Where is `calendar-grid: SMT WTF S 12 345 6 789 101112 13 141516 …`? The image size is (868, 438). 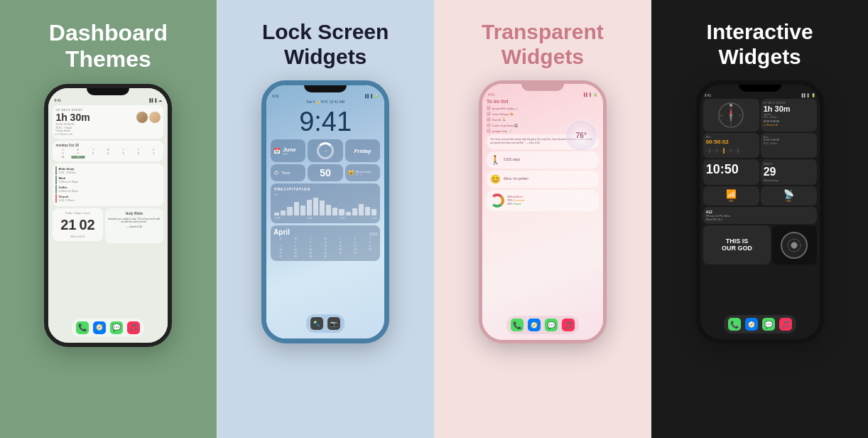 calendar-grid: SMT WTF S 12 345 6 789 101112 13 141516 … is located at coordinates (325, 247).